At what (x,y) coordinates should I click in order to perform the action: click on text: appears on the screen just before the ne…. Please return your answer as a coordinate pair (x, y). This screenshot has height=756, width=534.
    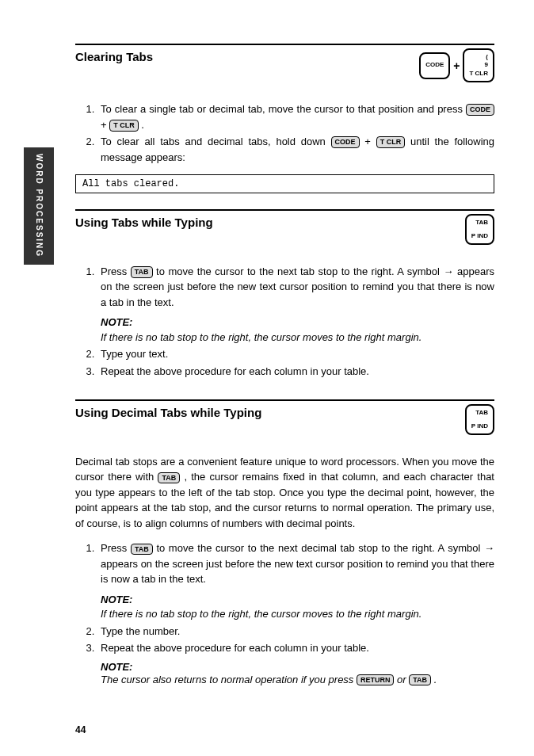
    Looking at the image, I should click on (298, 572).